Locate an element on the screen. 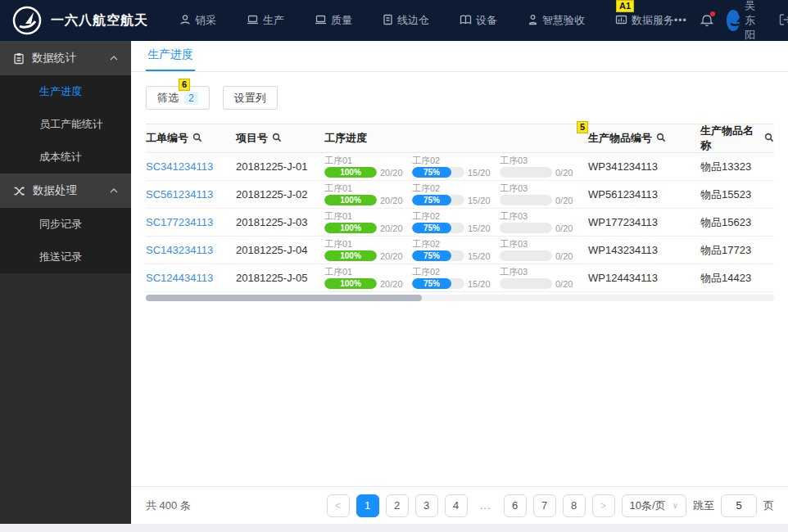 Image resolution: width=788 pixels, height=532 pixels. page-background-strip is located at coordinates (394, 528).